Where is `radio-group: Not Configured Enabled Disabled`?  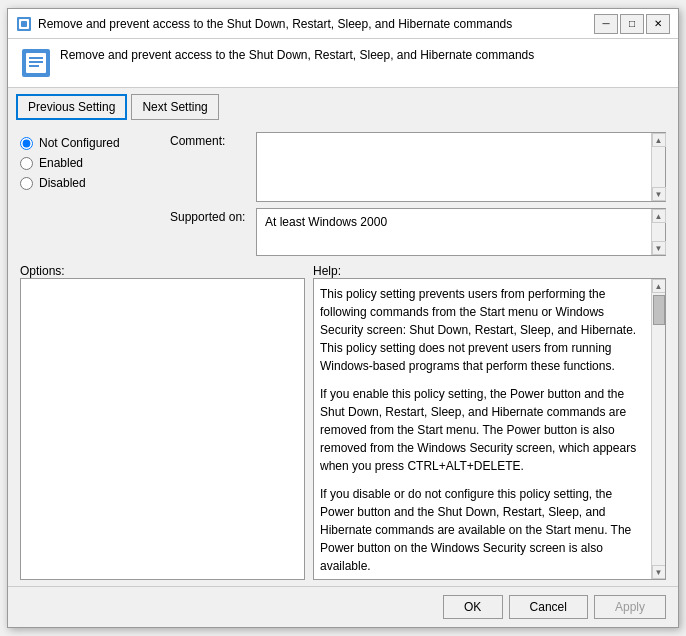 radio-group: Not Configured Enabled Disabled is located at coordinates (85, 163).